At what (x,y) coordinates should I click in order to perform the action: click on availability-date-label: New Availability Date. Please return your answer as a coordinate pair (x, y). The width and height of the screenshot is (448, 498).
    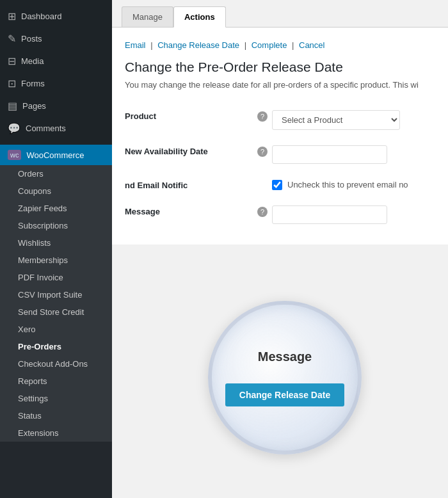
    Looking at the image, I should click on (189, 155).